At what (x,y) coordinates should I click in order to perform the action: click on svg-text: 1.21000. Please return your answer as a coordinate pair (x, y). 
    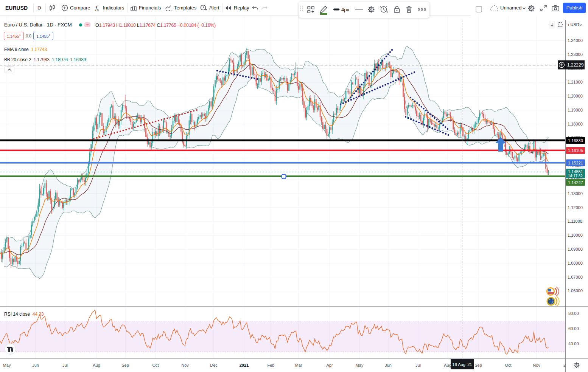
    Looking at the image, I should click on (575, 82).